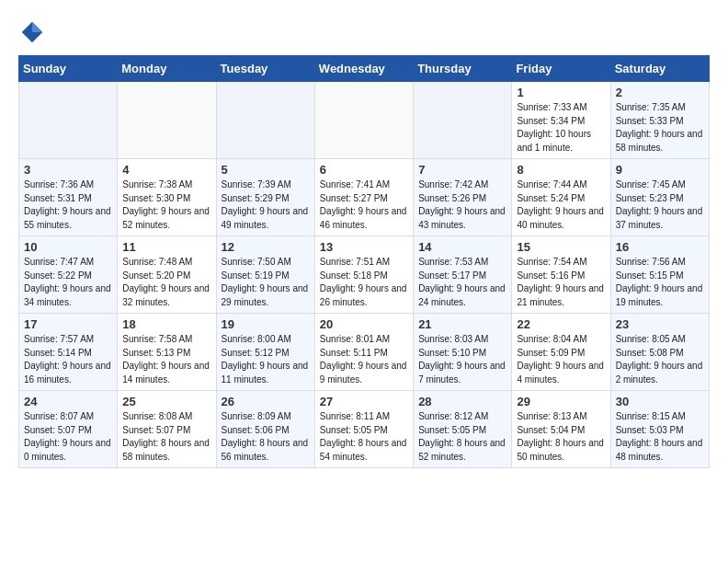  I want to click on day-info: Sunrise: 8:13 AMSunset: 5:04 PMDaylight:…, so click(561, 437).